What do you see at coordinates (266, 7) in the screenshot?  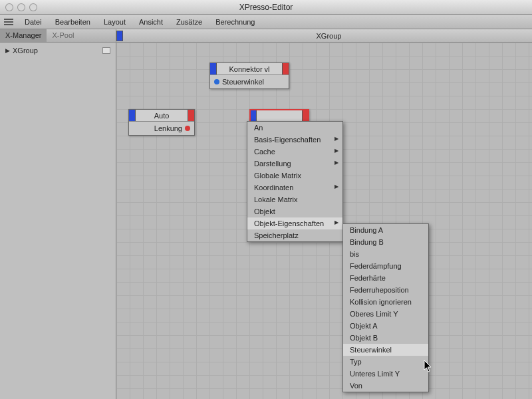 I see `window-titlebar: XPresso-Editor` at bounding box center [266, 7].